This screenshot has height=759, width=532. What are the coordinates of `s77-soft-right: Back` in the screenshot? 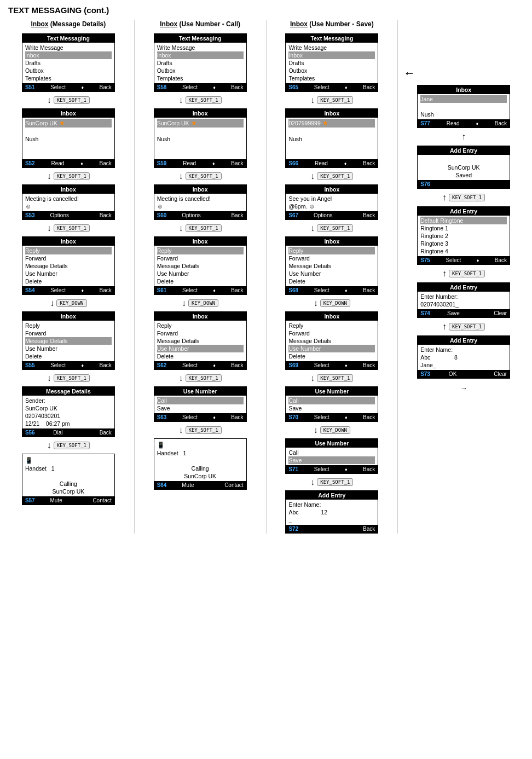 It's located at (501, 124).